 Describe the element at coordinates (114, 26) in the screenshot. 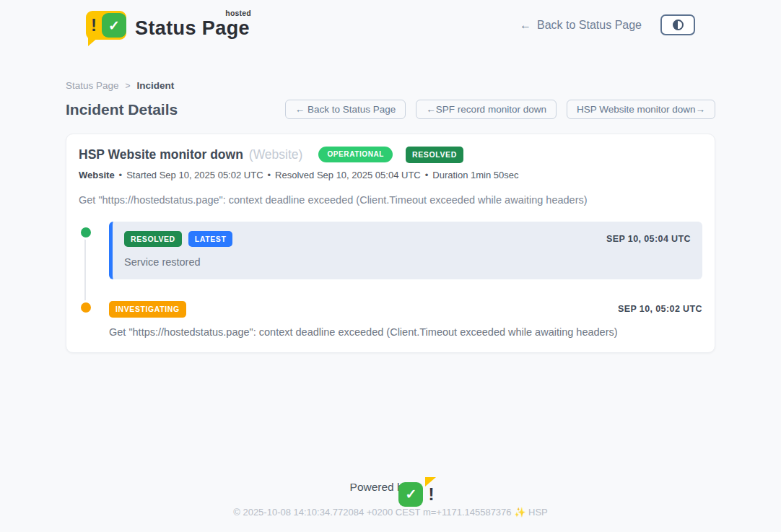

I see `logo-check-icon: ✓` at that location.